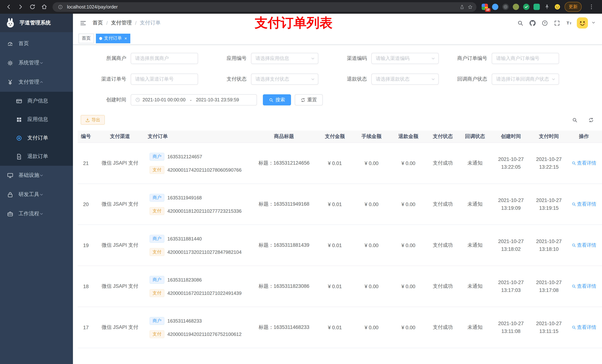 The width and height of the screenshot is (602, 364). I want to click on breadcrumb-item: 首页, so click(98, 23).